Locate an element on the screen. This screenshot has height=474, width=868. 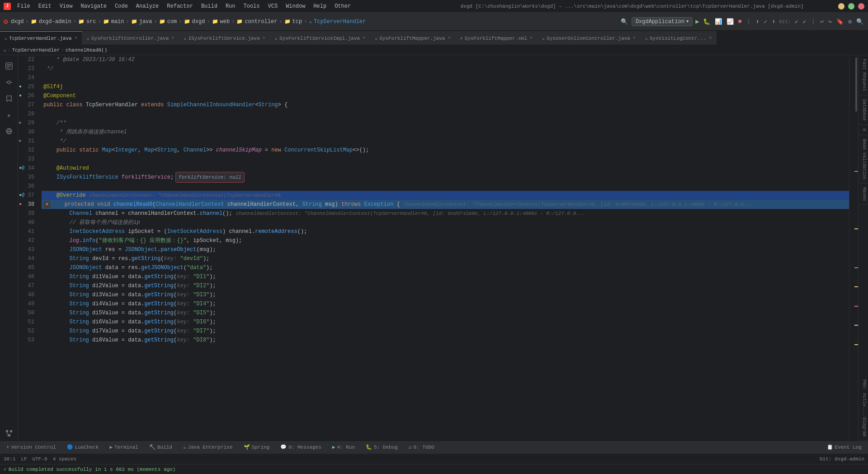
menu-build: Build is located at coordinates (209, 6).